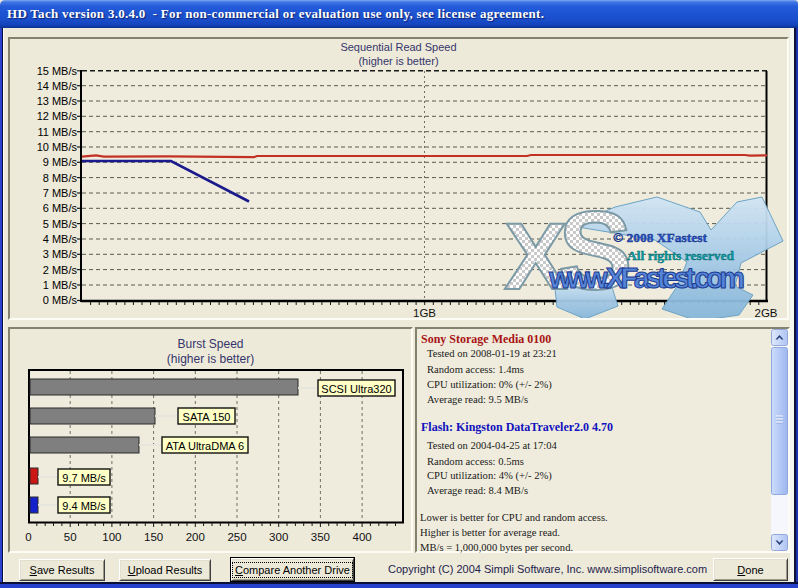 The image size is (798, 588). I want to click on svg-text: 3 MB/s, so click(60, 254).